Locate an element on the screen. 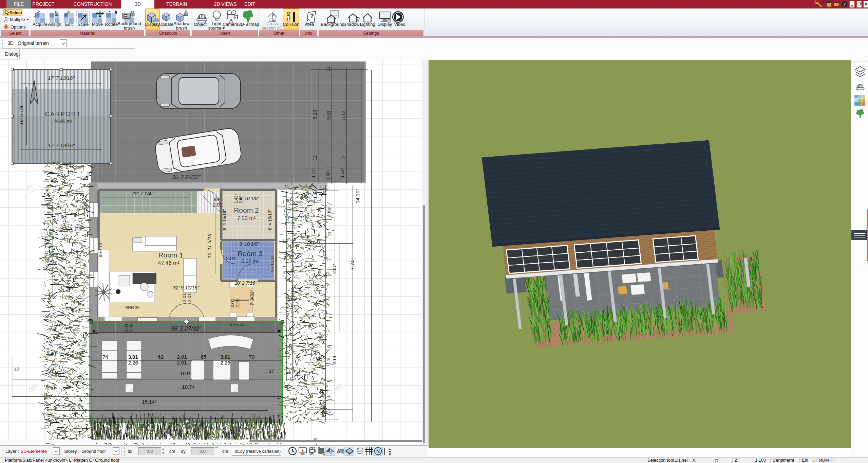 This screenshot has height=463, width=868. svg-text: 10' 2 7/16" is located at coordinates (246, 283).